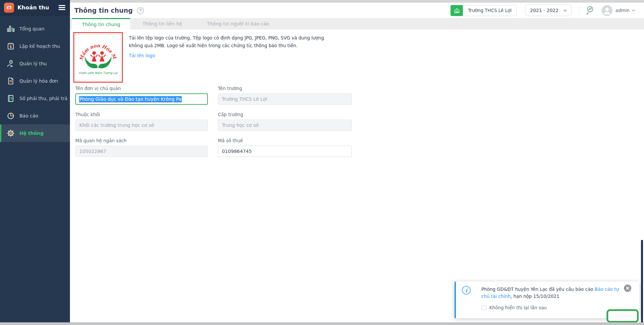 The height and width of the screenshot is (325, 644). Describe the element at coordinates (628, 288) in the screenshot. I see `close-icon` at that location.